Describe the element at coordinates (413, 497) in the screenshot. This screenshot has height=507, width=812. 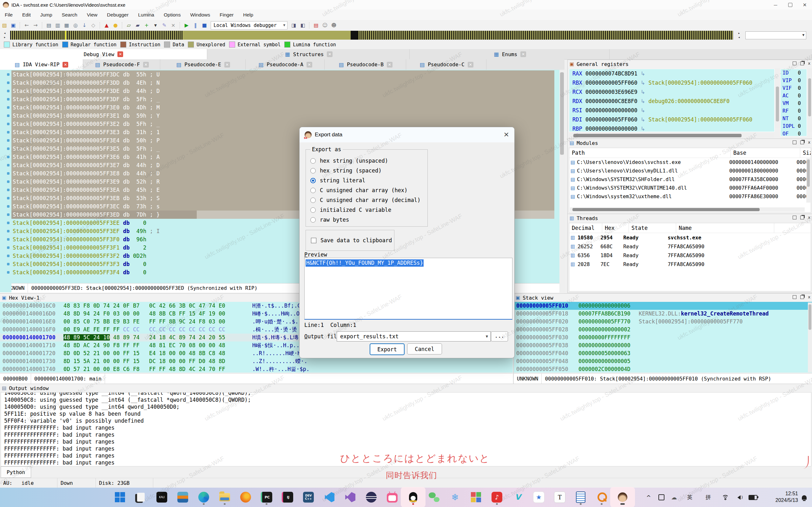
I see `taskbar-qq-button` at that location.